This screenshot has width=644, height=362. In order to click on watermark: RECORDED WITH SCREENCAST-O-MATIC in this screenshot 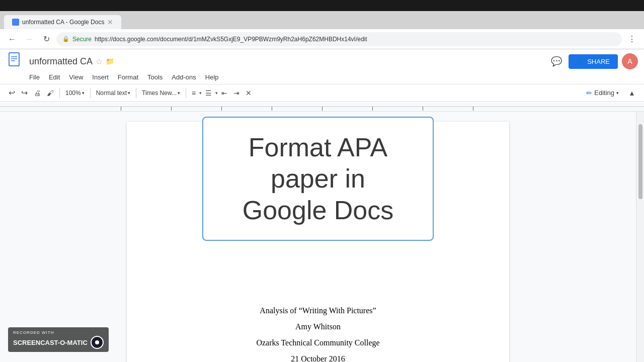, I will do `click(58, 340)`.